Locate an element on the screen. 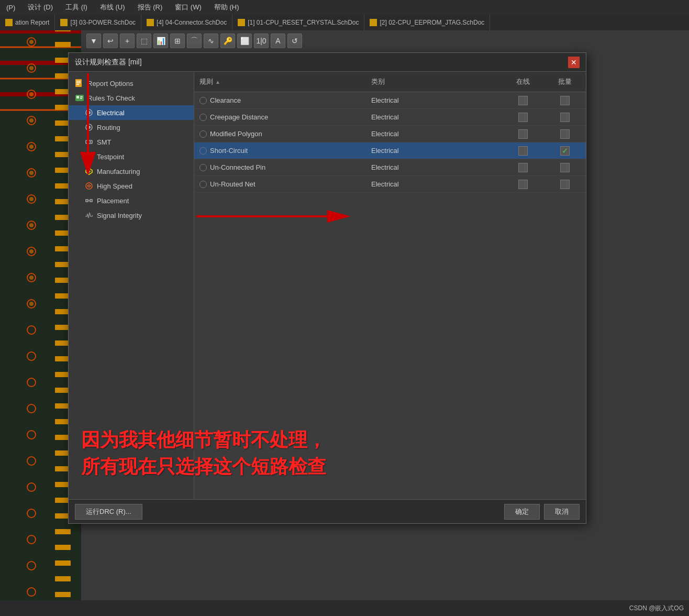 Image resolution: width=689 pixels, height=616 pixels. toolbar-arc-btn: ↺ is located at coordinates (295, 41).